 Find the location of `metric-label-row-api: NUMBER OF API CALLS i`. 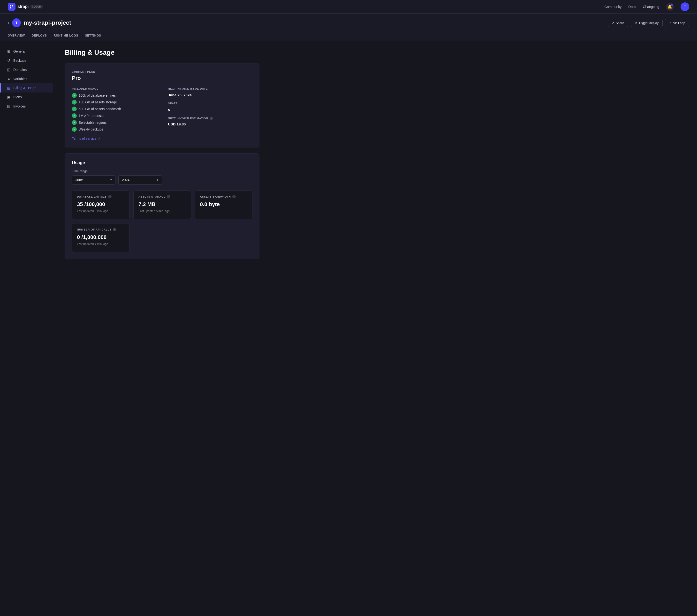

metric-label-row-api: NUMBER OF API CALLS i is located at coordinates (101, 230).